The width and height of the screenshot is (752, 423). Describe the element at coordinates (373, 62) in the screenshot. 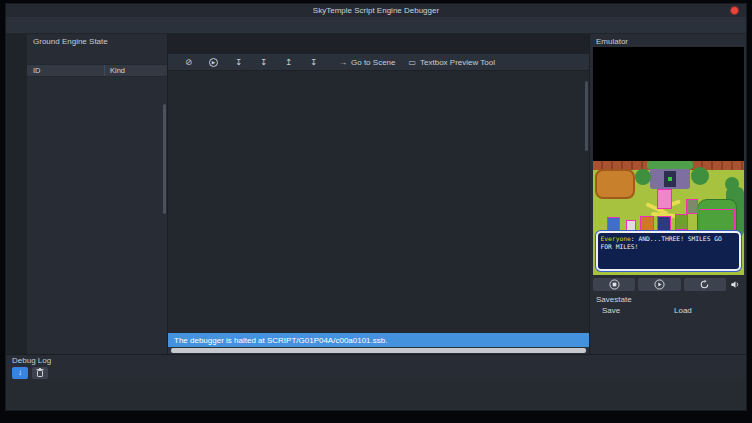

I see `goto-scene-label: Go to Scene` at that location.